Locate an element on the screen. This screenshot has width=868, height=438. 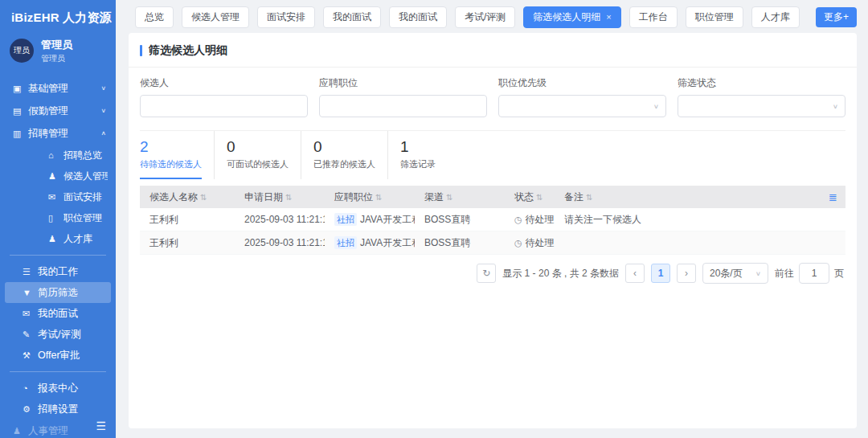
sidebar-item-15: ◔报表中心 is located at coordinates (58, 388).